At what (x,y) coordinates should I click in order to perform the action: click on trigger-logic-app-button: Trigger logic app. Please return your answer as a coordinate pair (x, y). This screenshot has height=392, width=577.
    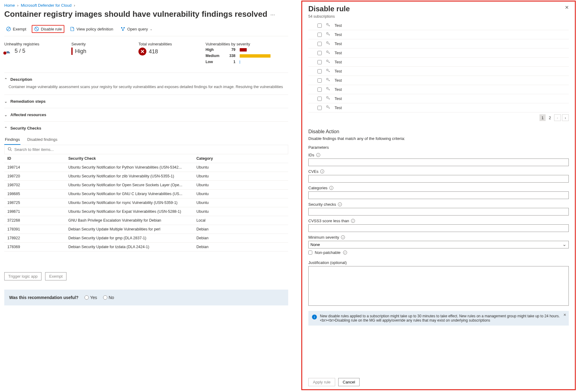
    Looking at the image, I should click on (23, 276).